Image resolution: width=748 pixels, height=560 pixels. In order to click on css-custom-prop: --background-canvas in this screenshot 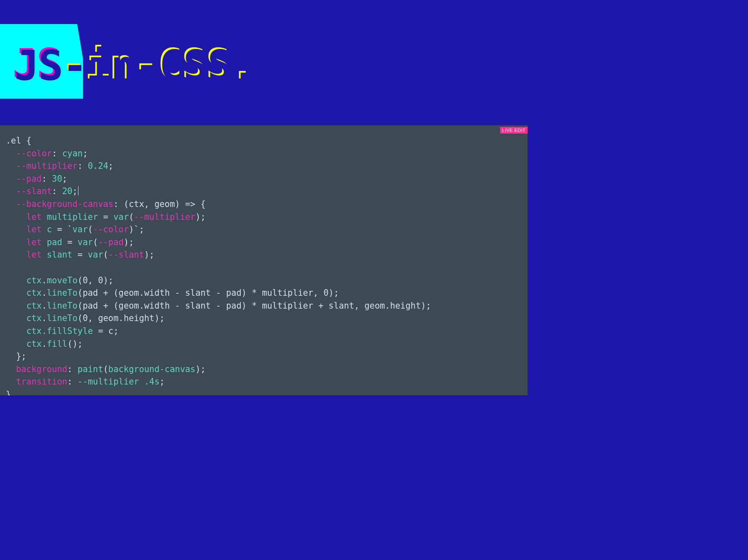, I will do `click(65, 204)`.